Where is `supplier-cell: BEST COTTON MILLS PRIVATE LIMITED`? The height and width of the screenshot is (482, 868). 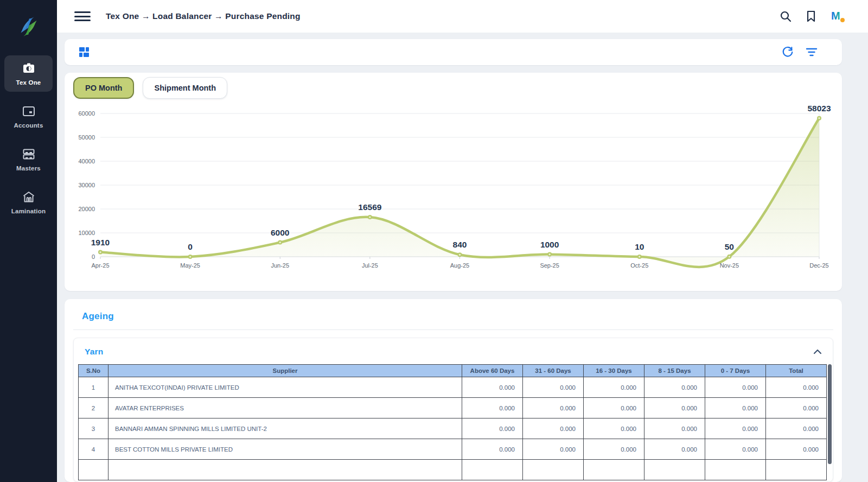
supplier-cell: BEST COTTON MILLS PRIVATE LIMITED is located at coordinates (285, 449).